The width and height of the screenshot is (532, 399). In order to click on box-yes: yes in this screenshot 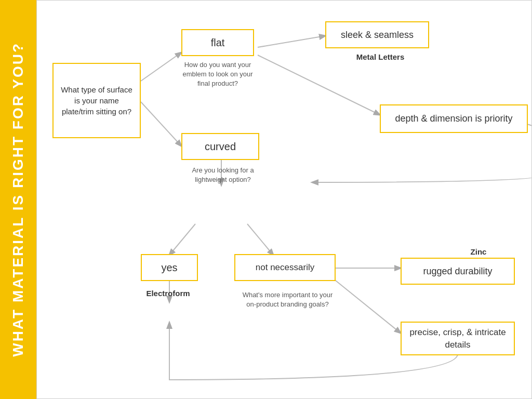, I will do `click(169, 268)`.